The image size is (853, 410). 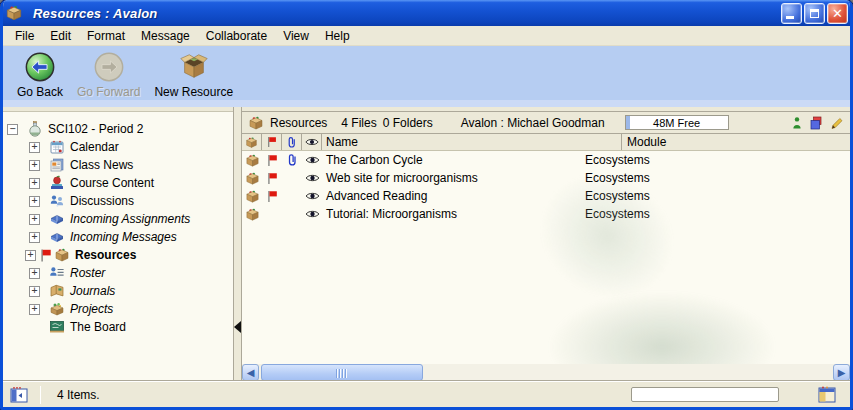 I want to click on tree-root-sci102: − SCI102 - Period 2, so click(x=118, y=129).